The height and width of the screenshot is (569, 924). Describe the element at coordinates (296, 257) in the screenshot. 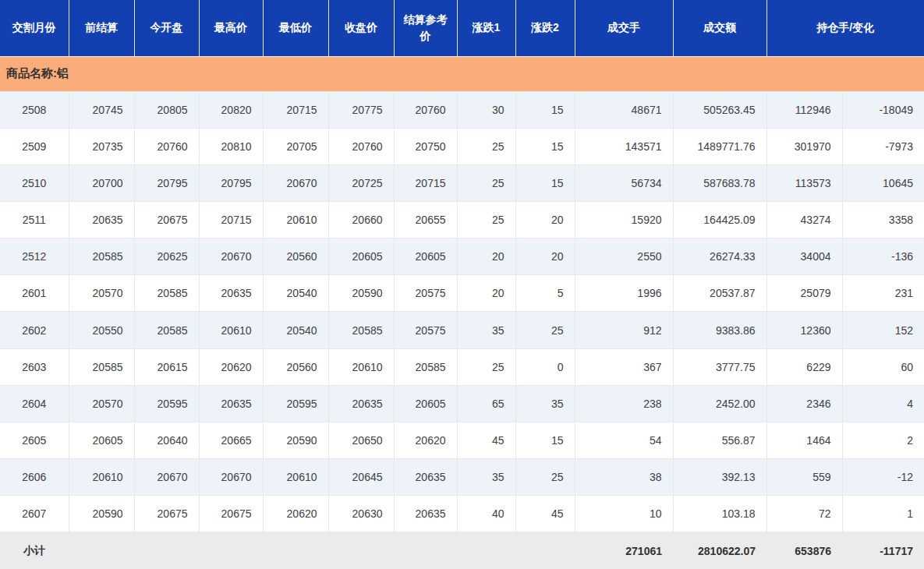

I see `low-cell: 20560` at that location.